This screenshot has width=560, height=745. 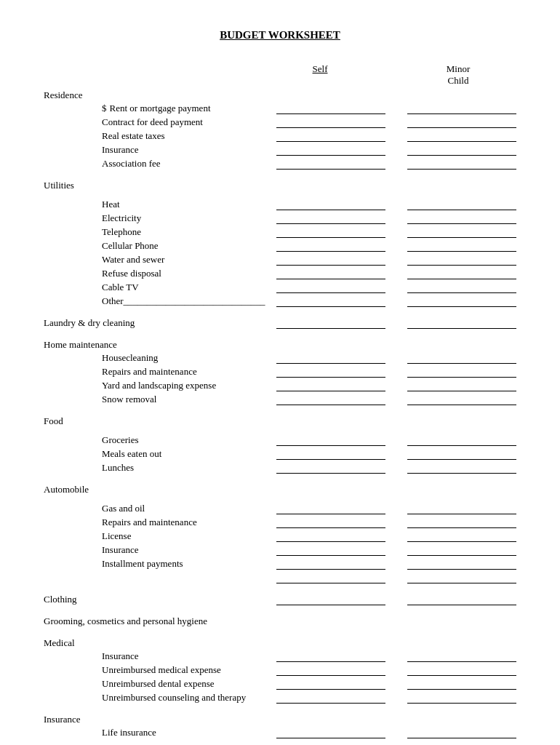 I want to click on section-label-clothing: Clothing, so click(x=160, y=599).